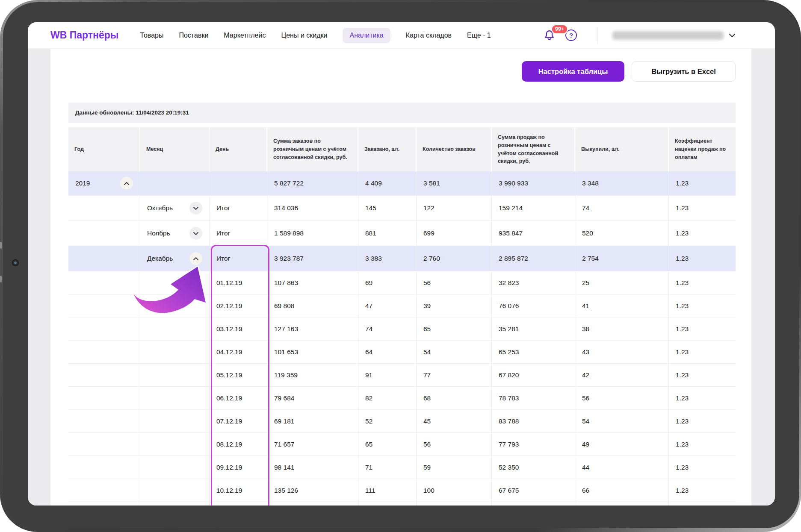  Describe the element at coordinates (402, 398) in the screenshot. I see `day-row: 06.12.1979 684826878 783561.23` at that location.